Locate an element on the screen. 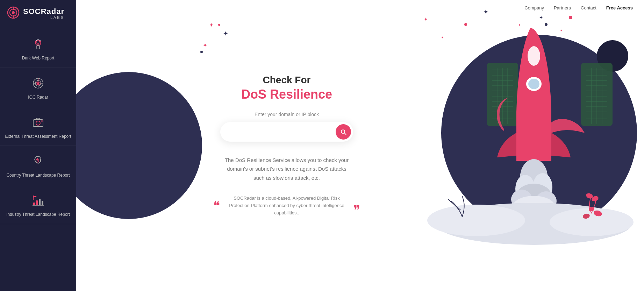 The image size is (644, 291). search-bar is located at coordinates (287, 132).